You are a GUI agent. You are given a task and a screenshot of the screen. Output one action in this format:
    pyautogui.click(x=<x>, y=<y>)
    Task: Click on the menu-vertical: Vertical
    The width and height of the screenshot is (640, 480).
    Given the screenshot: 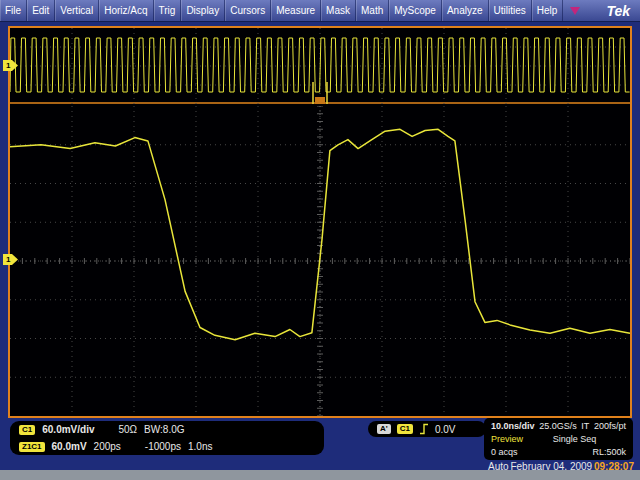 What is the action you would take?
    pyautogui.click(x=77, y=10)
    